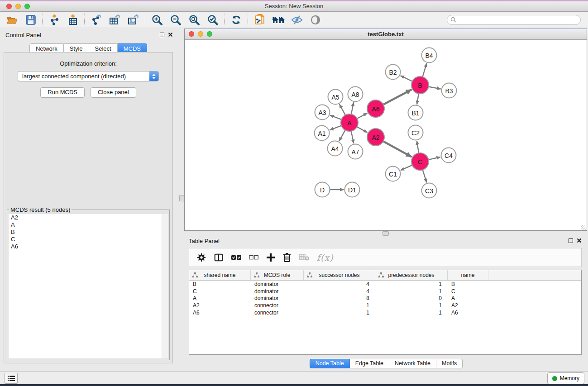  I want to click on close-panel-button: Close panel, so click(113, 92).